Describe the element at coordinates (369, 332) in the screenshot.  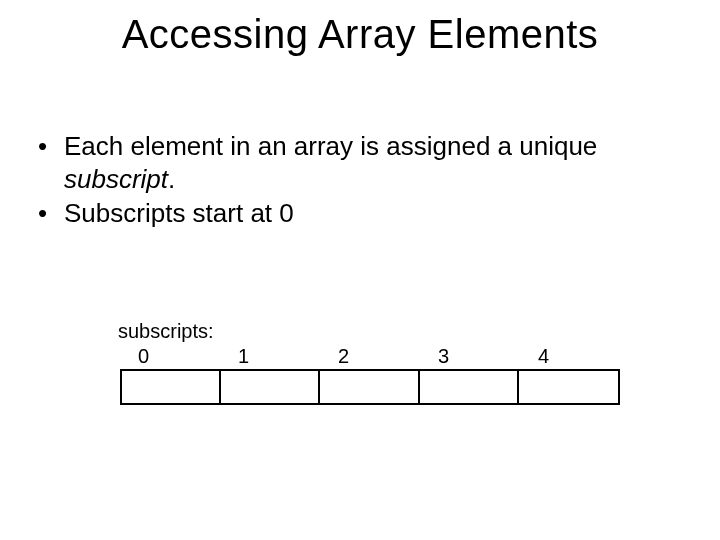
I see `subscripts-label: subscripts:` at that location.